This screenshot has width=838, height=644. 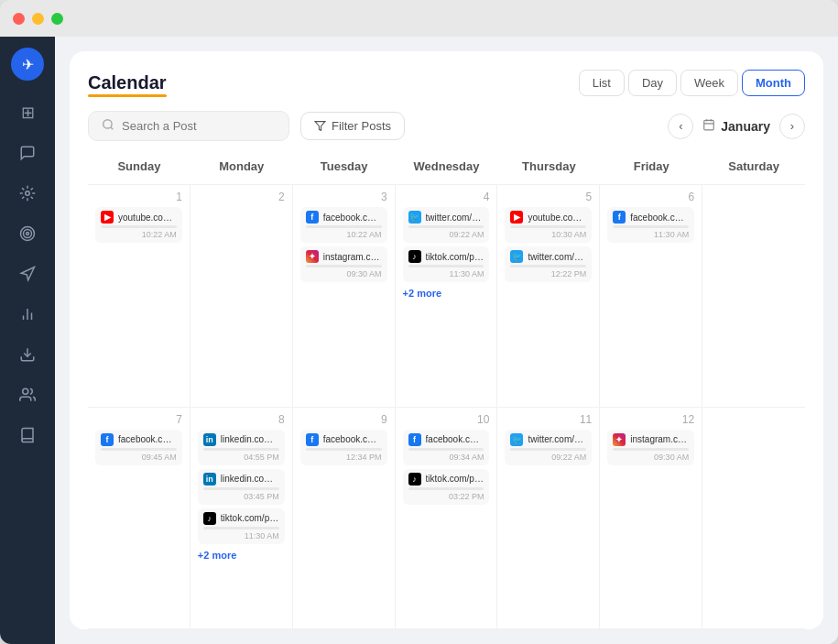 I want to click on post-time: 03:45 PM, so click(x=242, y=497).